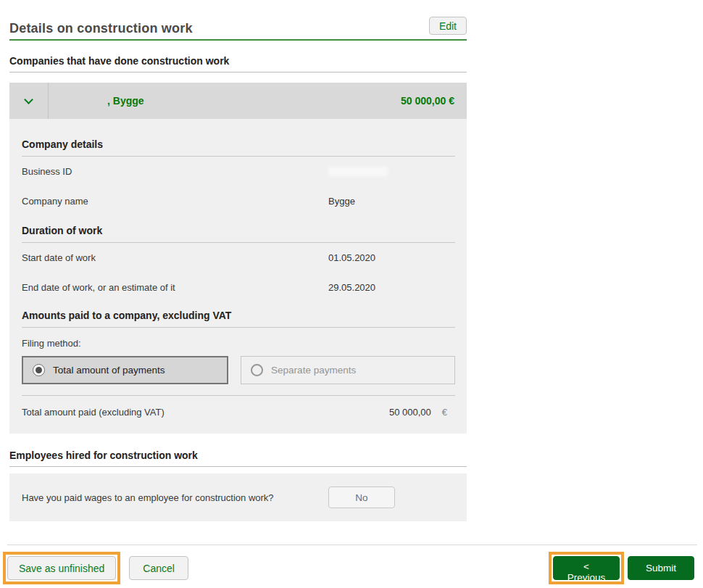  What do you see at coordinates (313, 370) in the screenshot?
I see `radio-separate-label: Separate payments` at bounding box center [313, 370].